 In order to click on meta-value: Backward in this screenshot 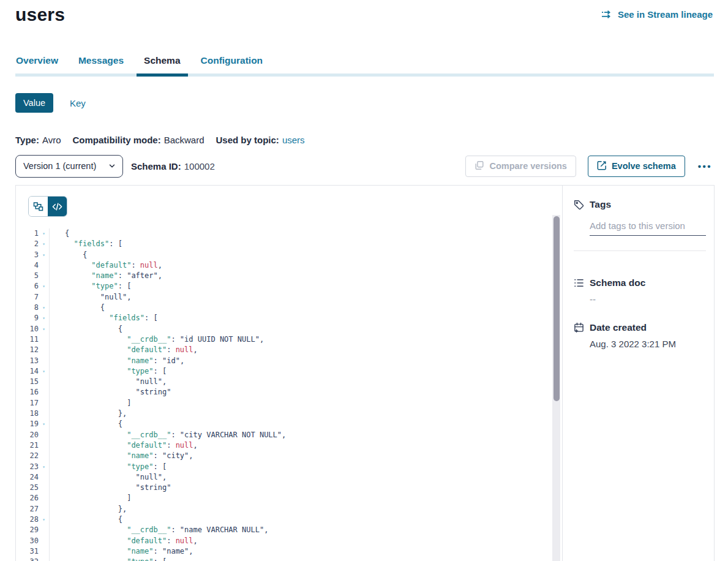, I will do `click(184, 140)`.